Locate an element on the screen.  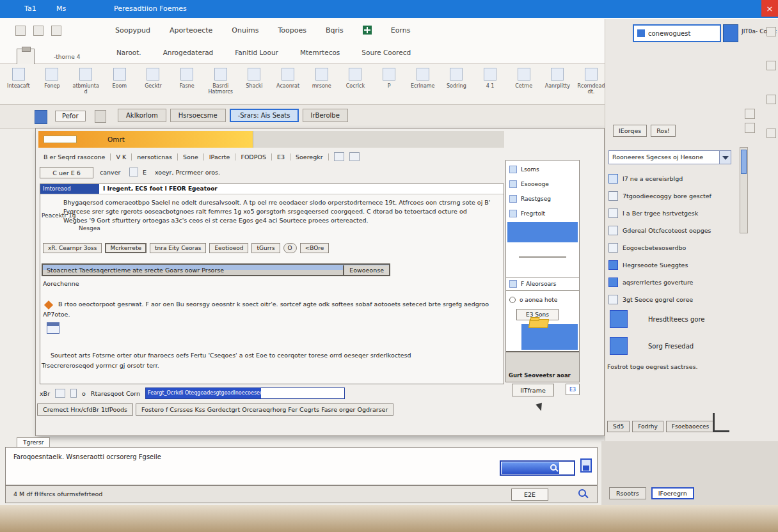
dialog-toolbar-item: FODPOS is located at coordinates (253, 157).